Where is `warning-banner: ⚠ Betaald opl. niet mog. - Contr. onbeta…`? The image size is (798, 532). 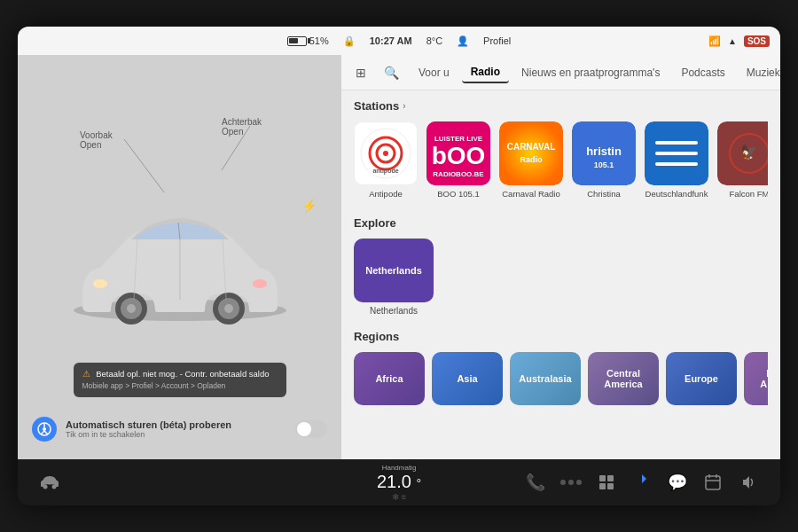
warning-banner: ⚠ Betaald opl. niet mog. - Contr. onbeta… is located at coordinates (180, 379).